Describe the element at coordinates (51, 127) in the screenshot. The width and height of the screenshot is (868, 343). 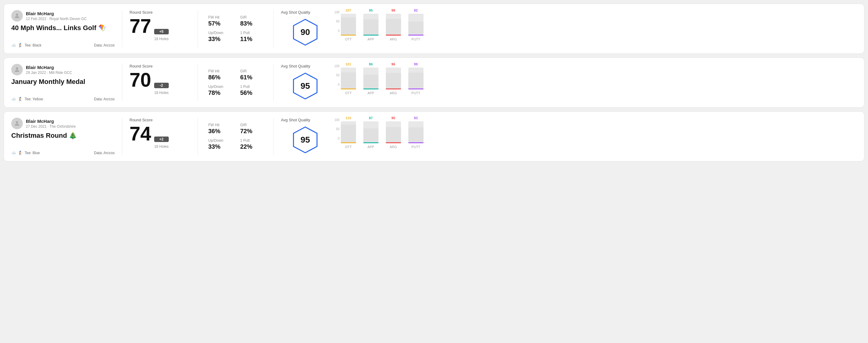
I see `user-meta: 27 Dec 2021 · The Oxfordshire` at that location.